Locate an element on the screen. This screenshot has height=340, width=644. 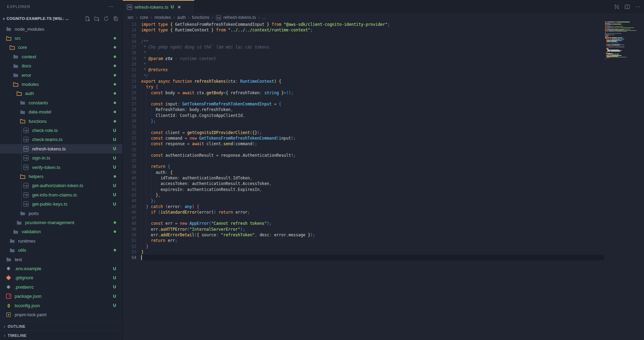
line-number: 36 is located at coordinates (132, 155).